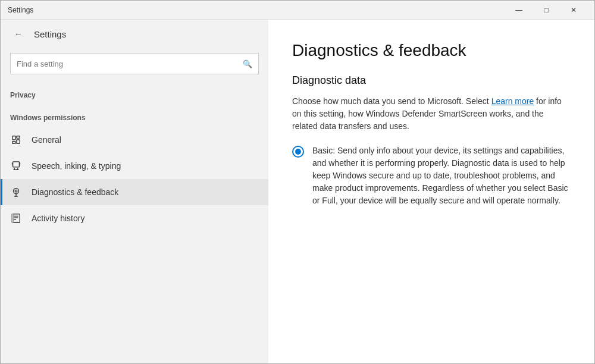  I want to click on minimize-button: —, so click(519, 10).